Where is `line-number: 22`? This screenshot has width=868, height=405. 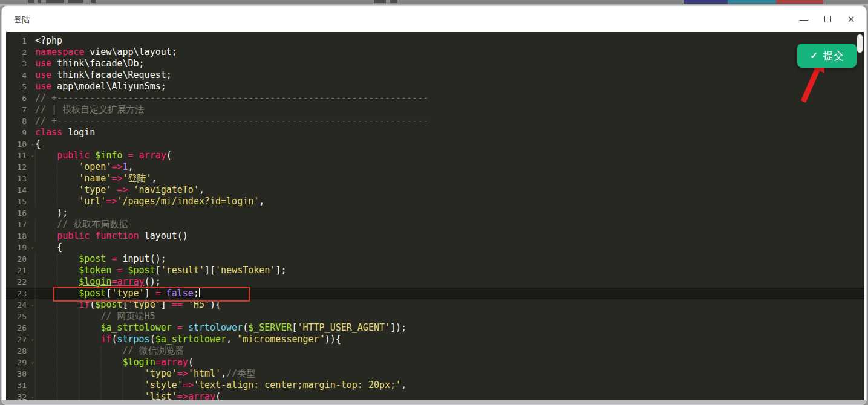 line-number: 22 is located at coordinates (21, 282).